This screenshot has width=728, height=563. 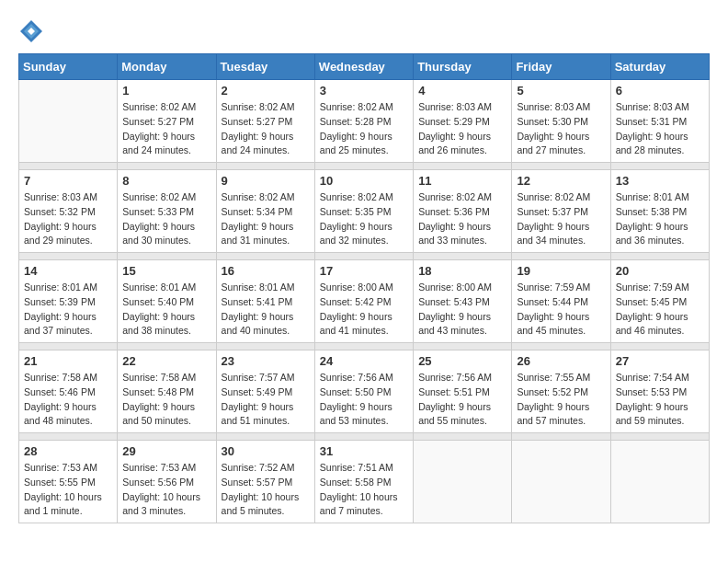 What do you see at coordinates (561, 270) in the screenshot?
I see `day-number: 19` at bounding box center [561, 270].